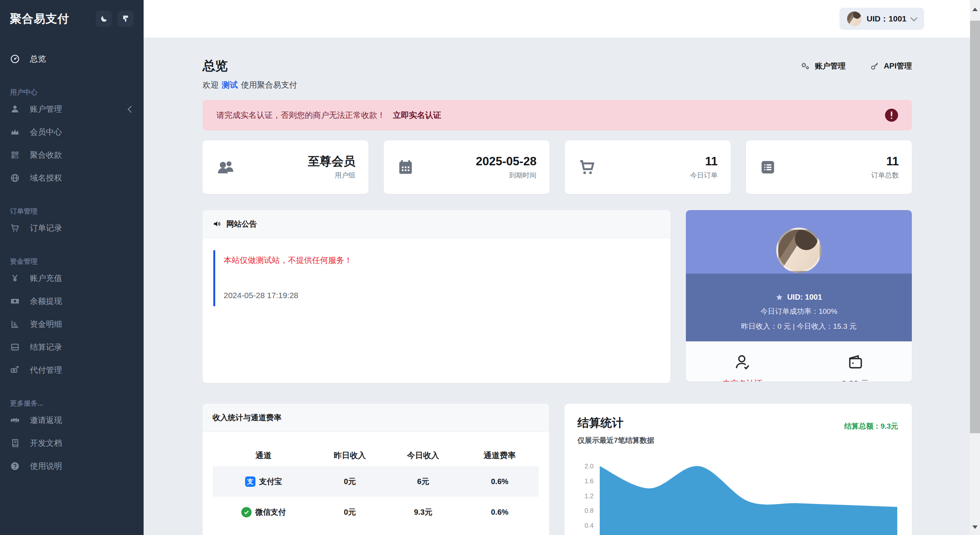 The image size is (980, 535). What do you see at coordinates (589, 496) in the screenshot?
I see `svg-text: 1.2` at bounding box center [589, 496].